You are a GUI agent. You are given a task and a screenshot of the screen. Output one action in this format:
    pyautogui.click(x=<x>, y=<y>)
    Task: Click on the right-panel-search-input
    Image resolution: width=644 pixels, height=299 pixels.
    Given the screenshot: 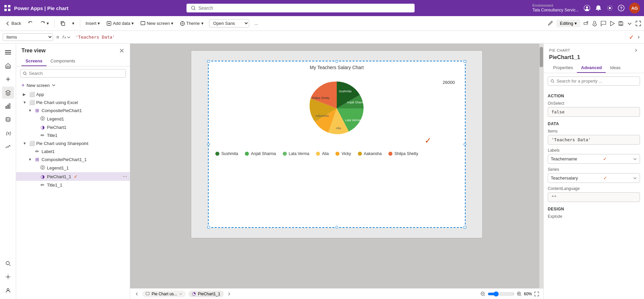 What is the action you would take?
    pyautogui.click(x=597, y=81)
    